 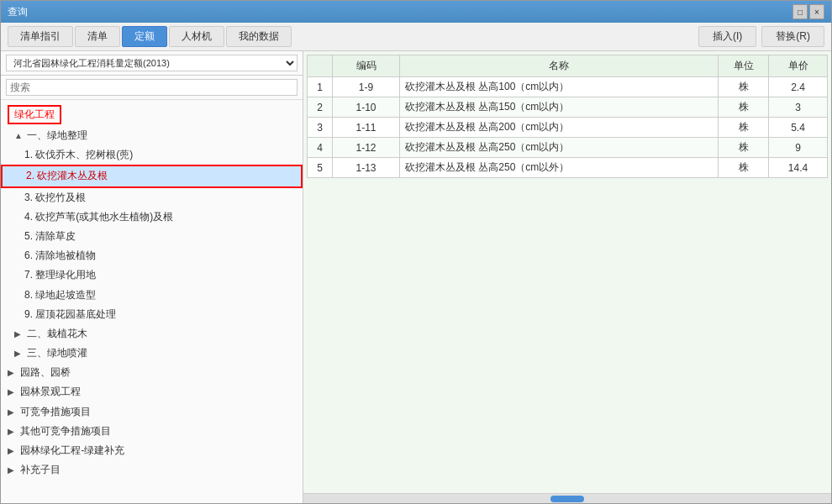 I want to click on tree-node-s3-label: 三、绿地喷灌, so click(x=57, y=353).